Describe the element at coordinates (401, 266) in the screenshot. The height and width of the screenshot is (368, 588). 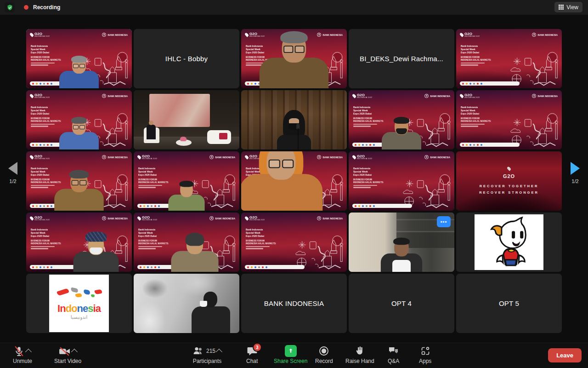
I see `white-shirt` at that location.